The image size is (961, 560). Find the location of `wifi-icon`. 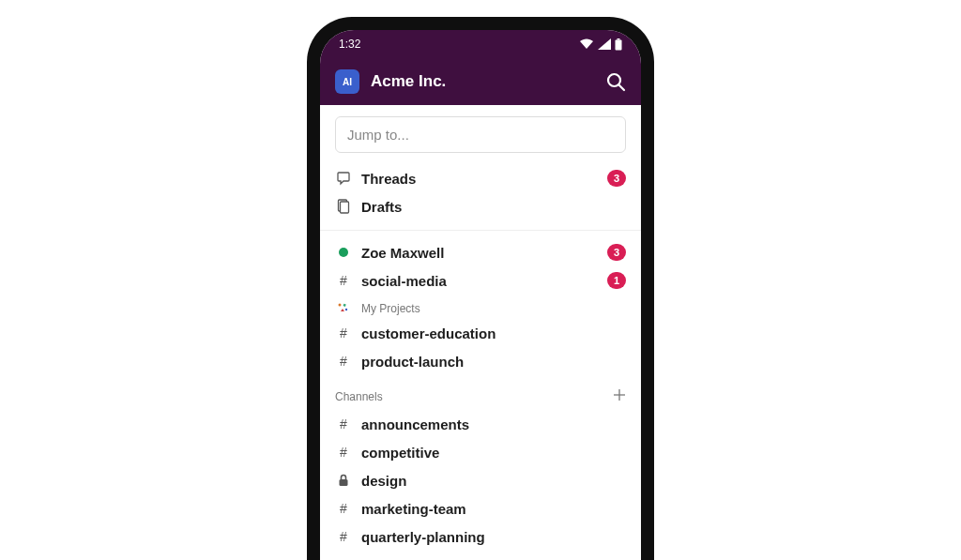

wifi-icon is located at coordinates (587, 44).